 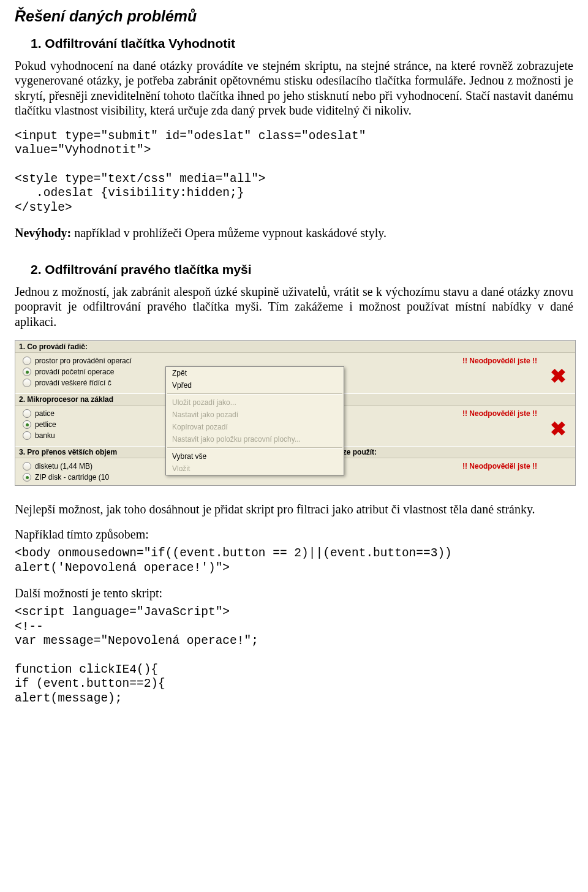 I want to click on radio-label: prostor pro provádění operací, so click(x=83, y=361).